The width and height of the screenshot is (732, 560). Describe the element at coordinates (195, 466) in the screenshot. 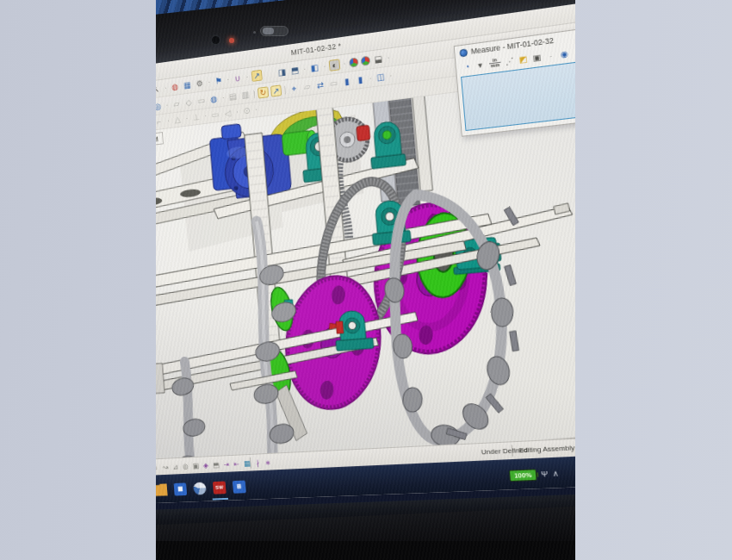

I see `selection-filter-icon: ▣` at that location.